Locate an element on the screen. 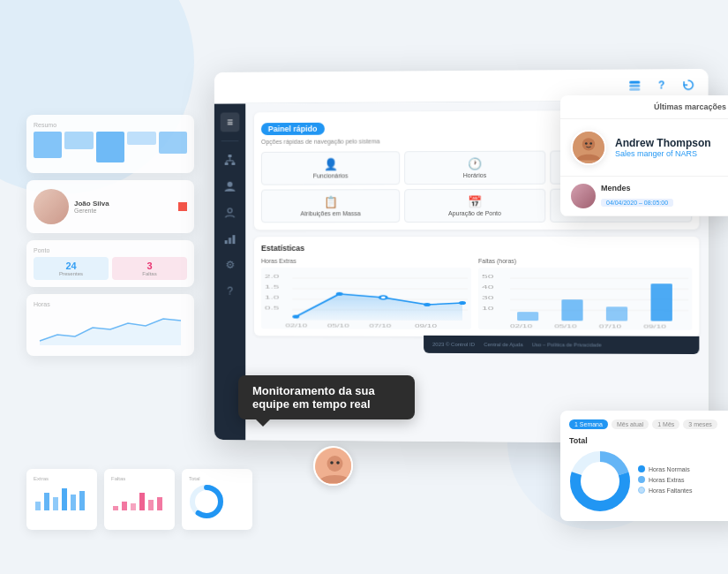 The height and width of the screenshot is (574, 728). svg-text: 40 is located at coordinates (487, 286).